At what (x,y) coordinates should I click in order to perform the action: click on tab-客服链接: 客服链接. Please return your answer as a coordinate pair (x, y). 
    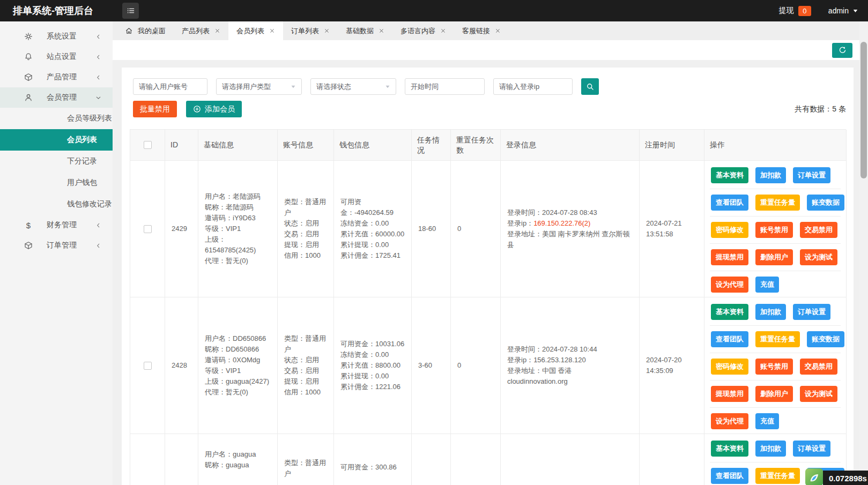
    Looking at the image, I should click on (481, 31).